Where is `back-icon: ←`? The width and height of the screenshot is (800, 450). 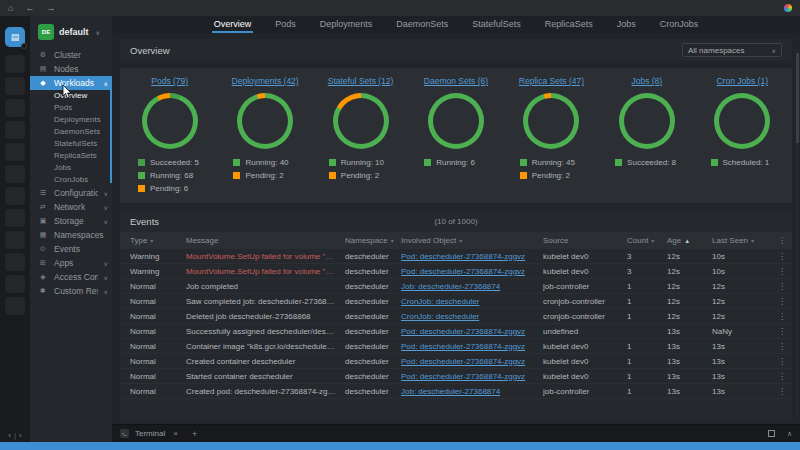 back-icon: ← is located at coordinates (30, 8).